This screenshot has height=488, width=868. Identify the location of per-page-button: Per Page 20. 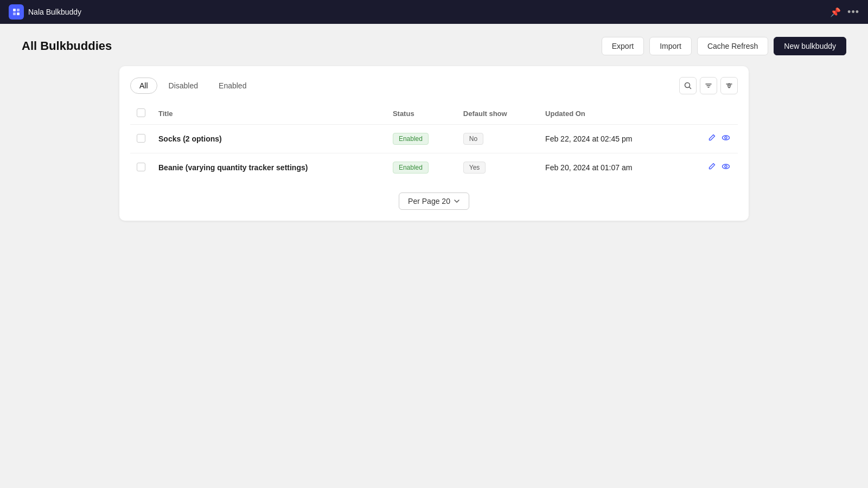
(434, 201).